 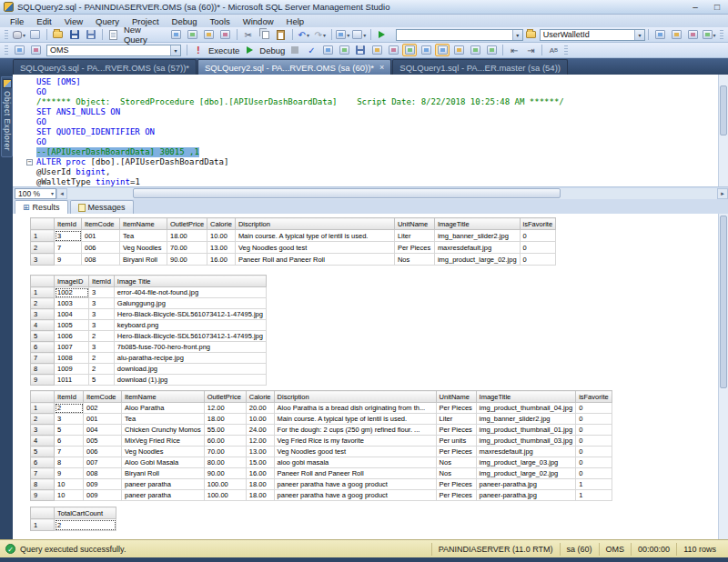 What do you see at coordinates (103, 452) in the screenshot?
I see `grid-cell: 006` at bounding box center [103, 452].